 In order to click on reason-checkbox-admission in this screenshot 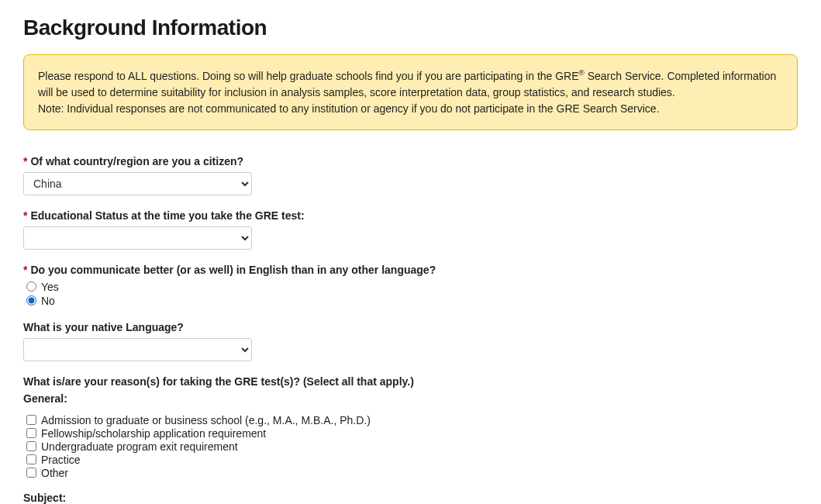, I will do `click(31, 420)`.